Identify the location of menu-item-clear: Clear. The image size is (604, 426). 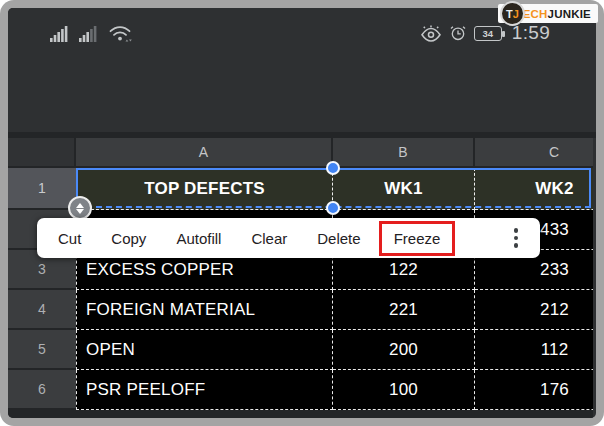
(269, 238).